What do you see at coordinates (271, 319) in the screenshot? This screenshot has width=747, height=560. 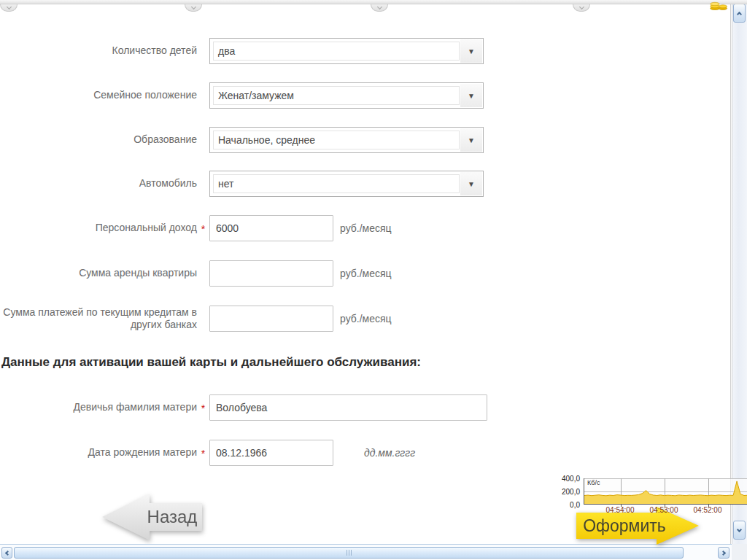 I see `other-loans-payments-input` at bounding box center [271, 319].